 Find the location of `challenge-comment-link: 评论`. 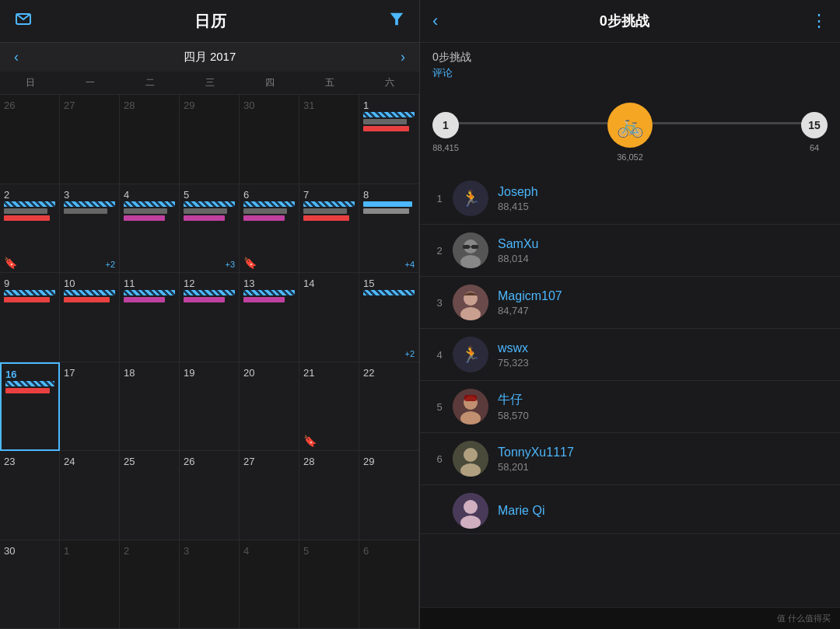

challenge-comment-link: 评论 is located at coordinates (630, 73).